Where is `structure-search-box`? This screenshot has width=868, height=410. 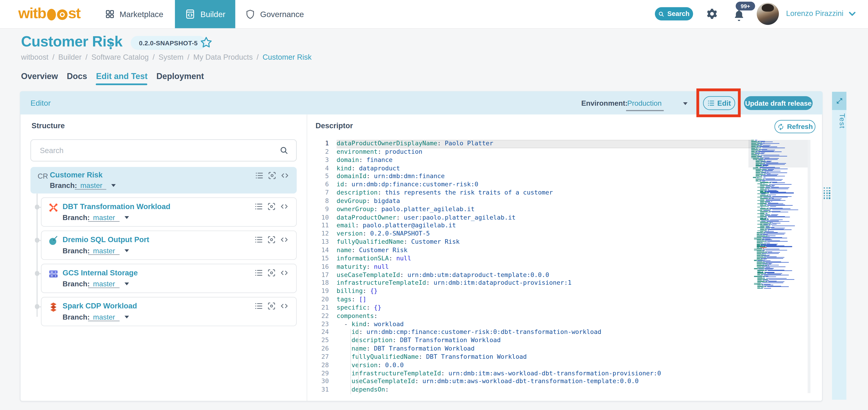
structure-search-box is located at coordinates (164, 150).